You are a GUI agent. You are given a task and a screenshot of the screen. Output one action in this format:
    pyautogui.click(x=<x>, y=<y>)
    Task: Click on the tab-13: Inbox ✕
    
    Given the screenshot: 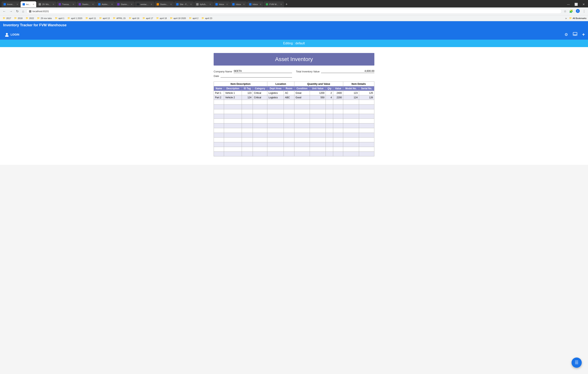 What is the action you would take?
    pyautogui.click(x=239, y=4)
    